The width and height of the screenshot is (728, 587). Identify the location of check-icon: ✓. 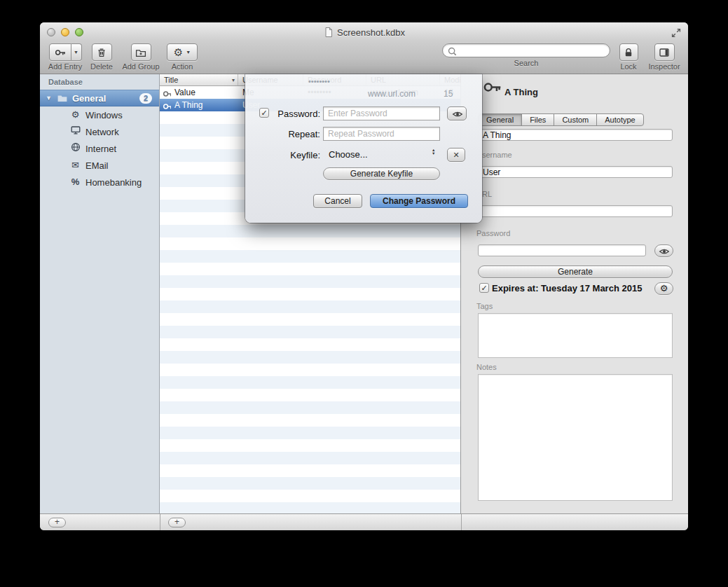
(483, 288).